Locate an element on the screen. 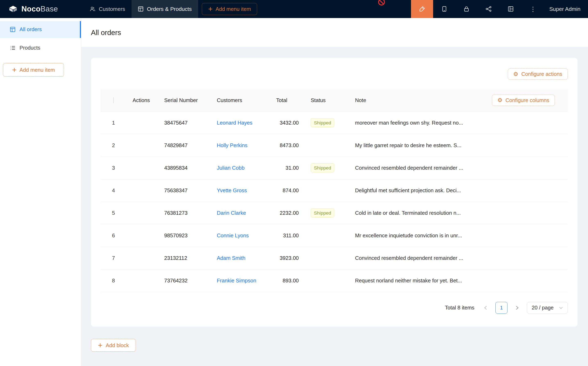 This screenshot has width=588, height=366. total-cell: 311.00 is located at coordinates (287, 236).